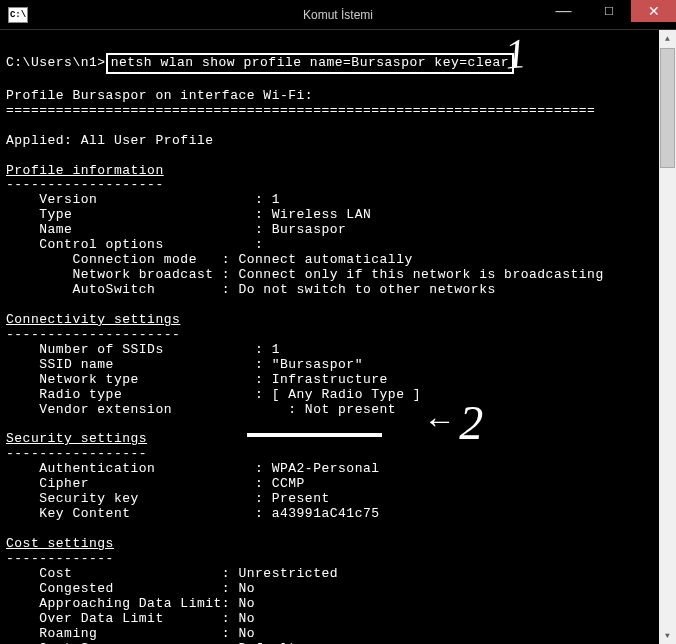 This screenshot has width=676, height=644. Describe the element at coordinates (668, 636) in the screenshot. I see `scroll-down-arrow: ▼` at that location.